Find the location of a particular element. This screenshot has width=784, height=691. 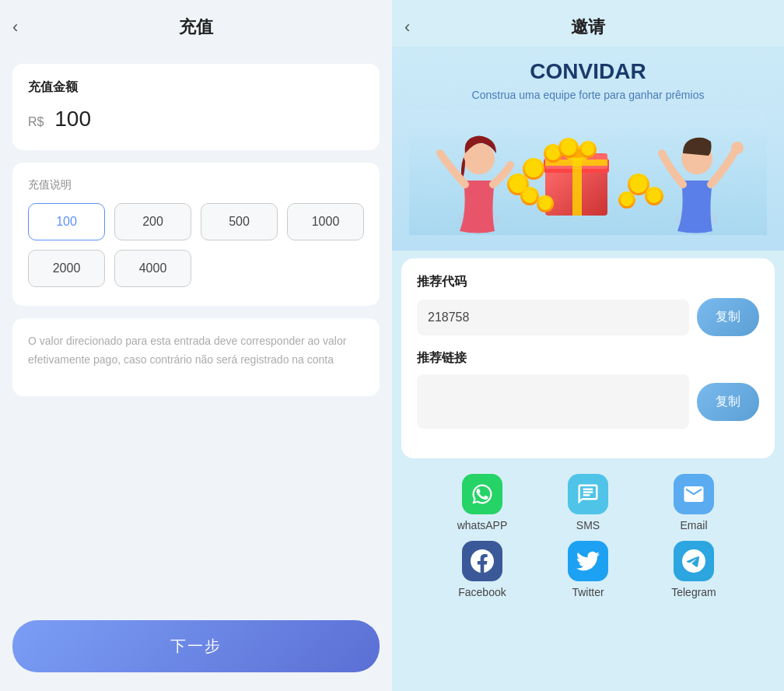

share-telegram: Telegram is located at coordinates (694, 570).